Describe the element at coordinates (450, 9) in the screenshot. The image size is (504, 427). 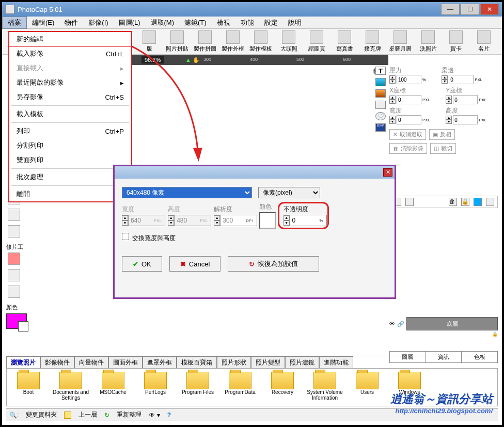
I see `minimize-button: —` at that location.